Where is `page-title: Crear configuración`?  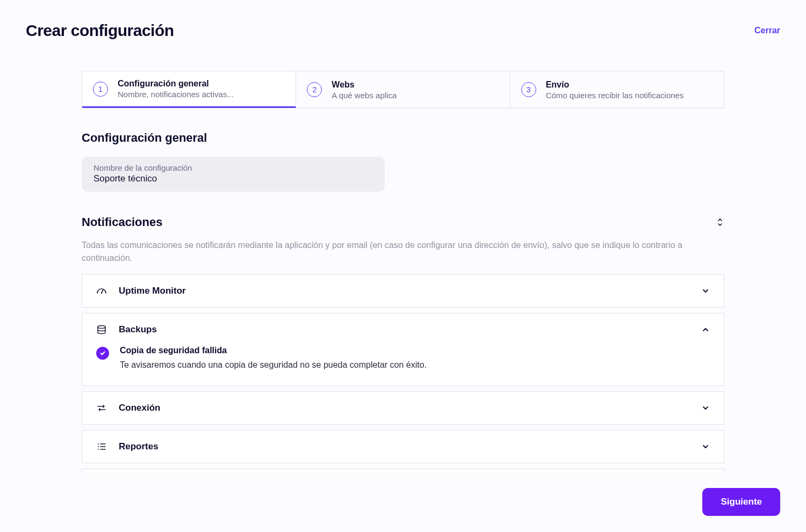 page-title: Crear configuración is located at coordinates (100, 31).